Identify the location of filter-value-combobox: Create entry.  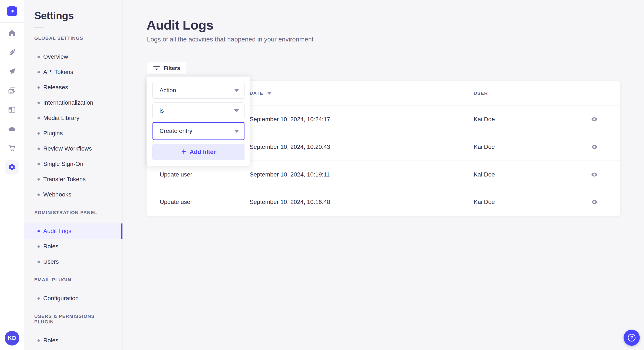
(198, 131).